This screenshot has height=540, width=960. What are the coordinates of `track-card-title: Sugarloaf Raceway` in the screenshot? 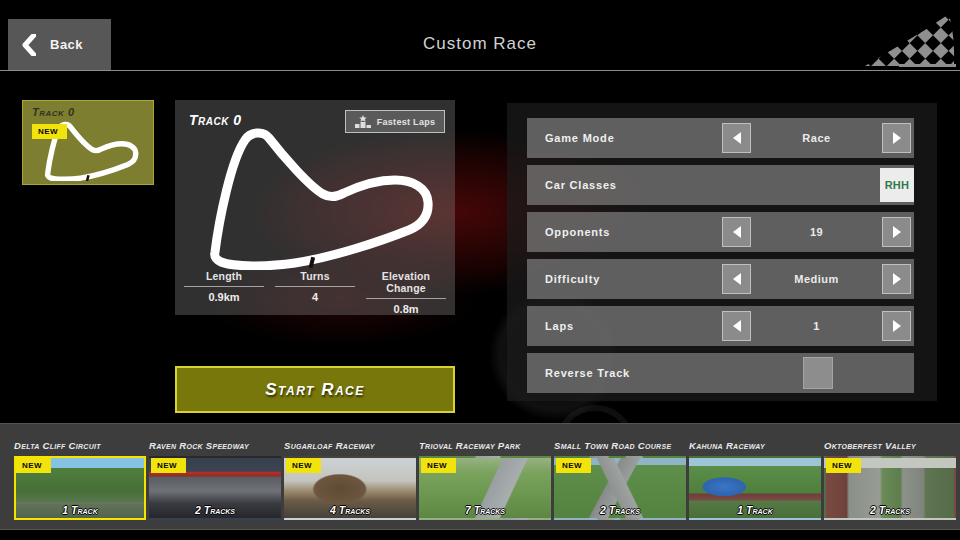 It's located at (350, 447).